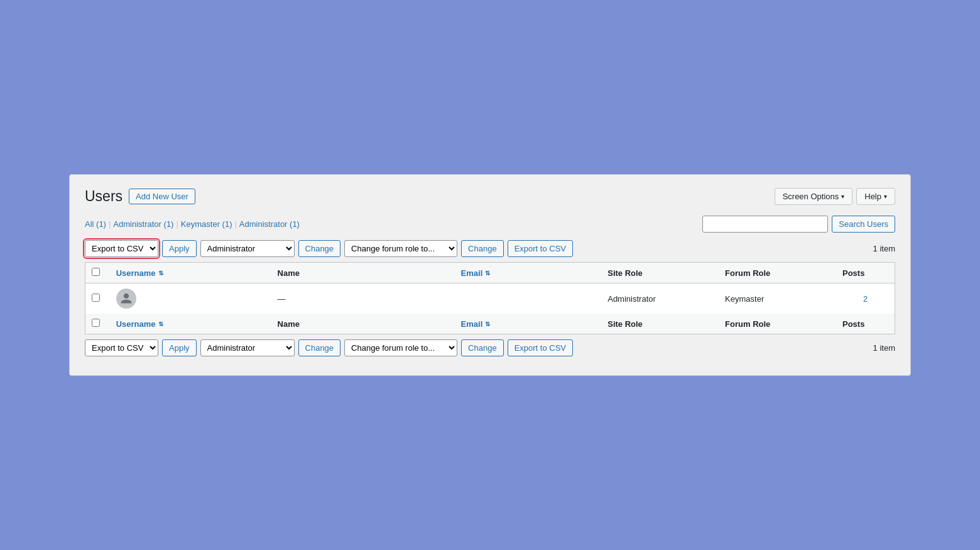 The image size is (980, 550). Describe the element at coordinates (191, 324) in the screenshot. I see `col-username-footer: Username ⇅` at that location.